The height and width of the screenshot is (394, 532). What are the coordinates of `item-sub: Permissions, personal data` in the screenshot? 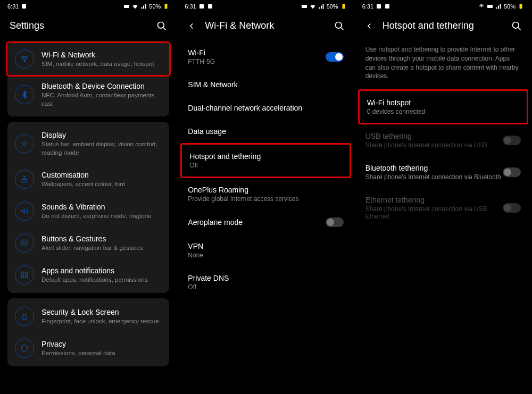 It's located at (102, 354).